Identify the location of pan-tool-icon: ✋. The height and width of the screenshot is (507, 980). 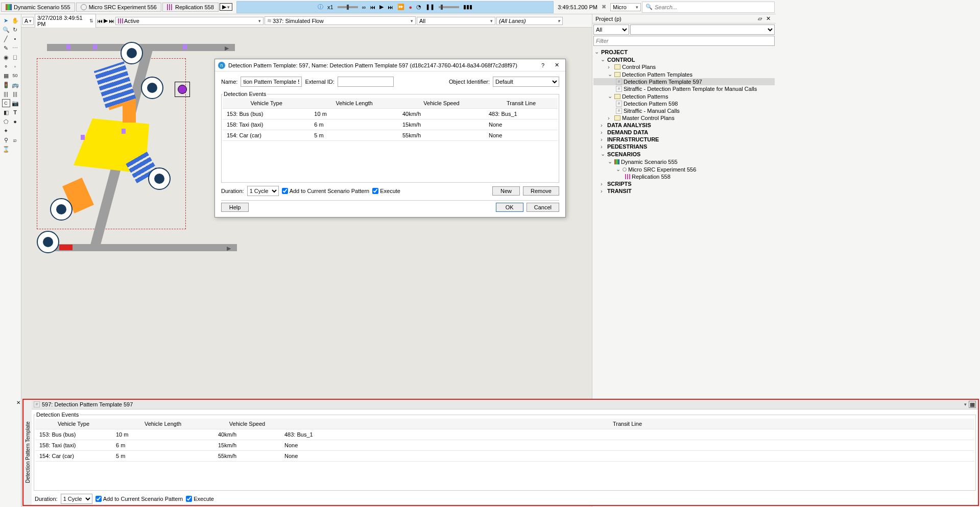
(15, 20).